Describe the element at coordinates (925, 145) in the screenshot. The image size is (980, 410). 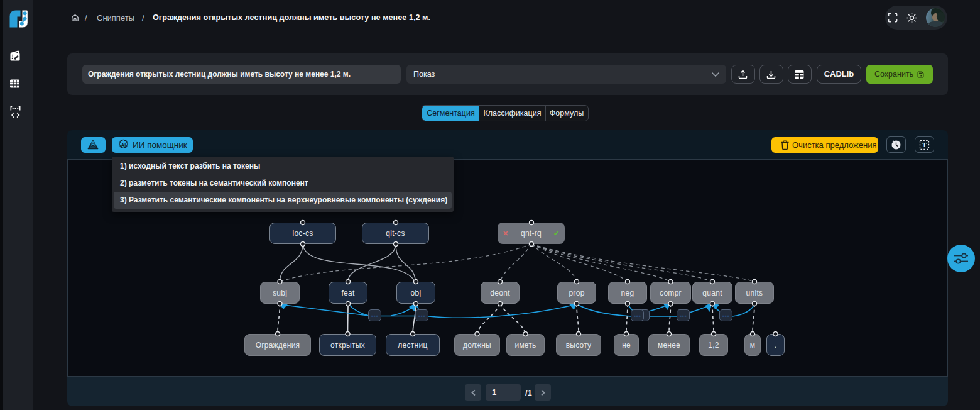
I see `svg-text: T` at that location.